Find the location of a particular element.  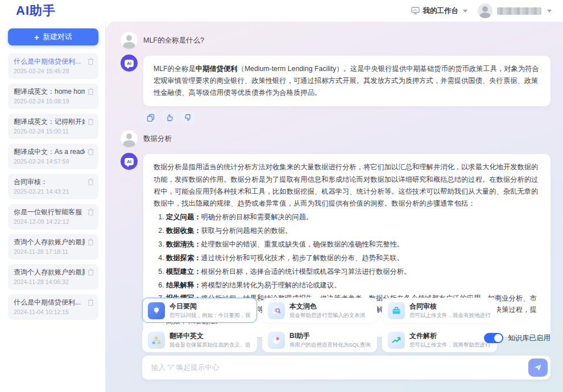

conversation-time: 2025-02-24 15:08:19 is located at coordinates (49, 101).